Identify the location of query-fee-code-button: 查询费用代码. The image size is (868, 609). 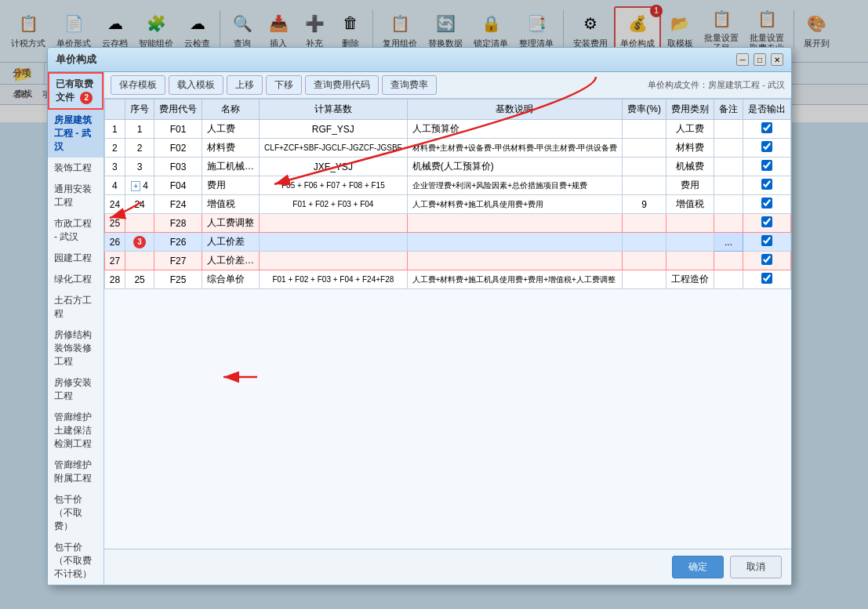
(342, 85).